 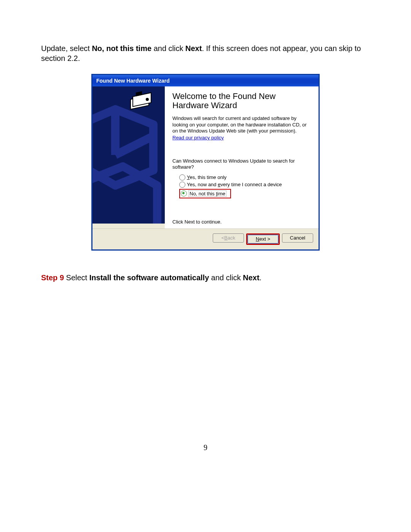 What do you see at coordinates (263, 239) in the screenshot?
I see `next-button-highlight: Next >` at bounding box center [263, 239].